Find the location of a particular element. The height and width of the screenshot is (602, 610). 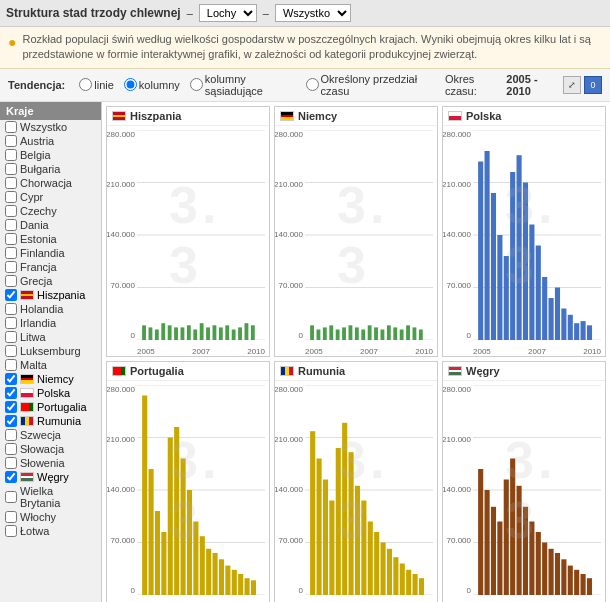

sidebar-item-chorwacja: Chorwacja is located at coordinates (50, 183).